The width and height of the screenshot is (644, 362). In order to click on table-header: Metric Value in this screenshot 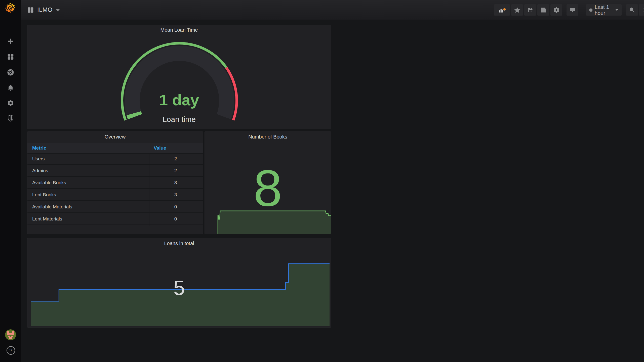, I will do `click(115, 148)`.